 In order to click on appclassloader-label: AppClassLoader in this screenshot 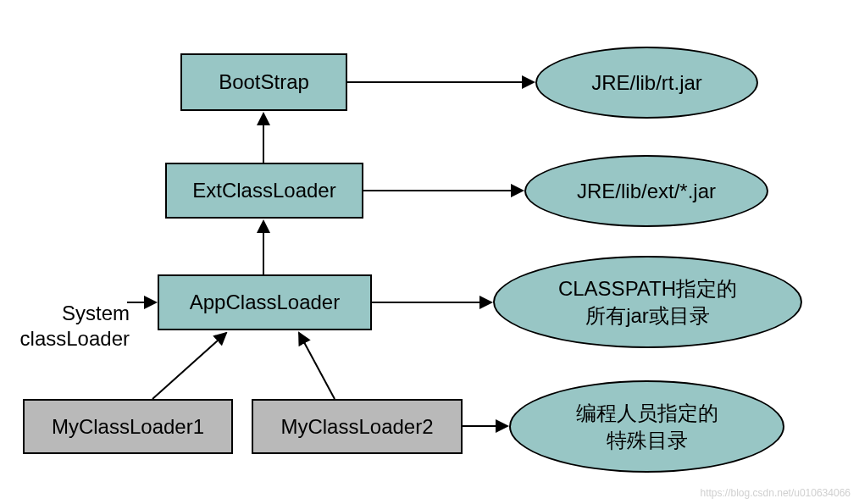, I will do `click(264, 302)`.